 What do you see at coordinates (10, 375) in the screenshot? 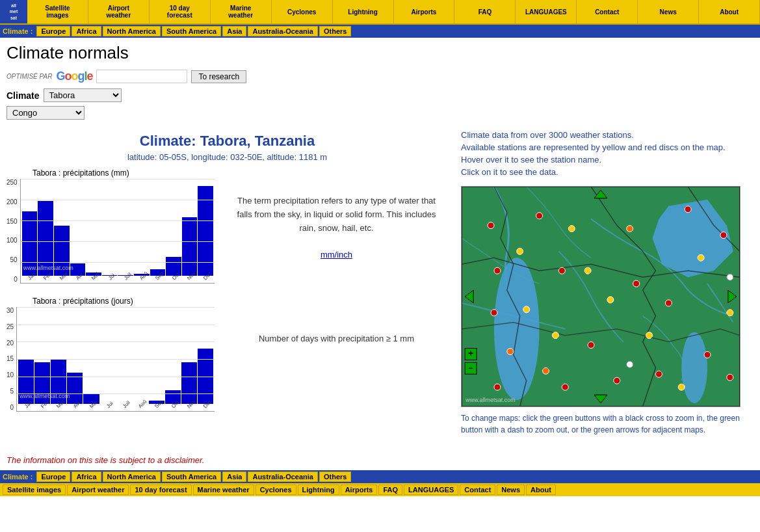
I see `y-label: 10` at bounding box center [10, 375].